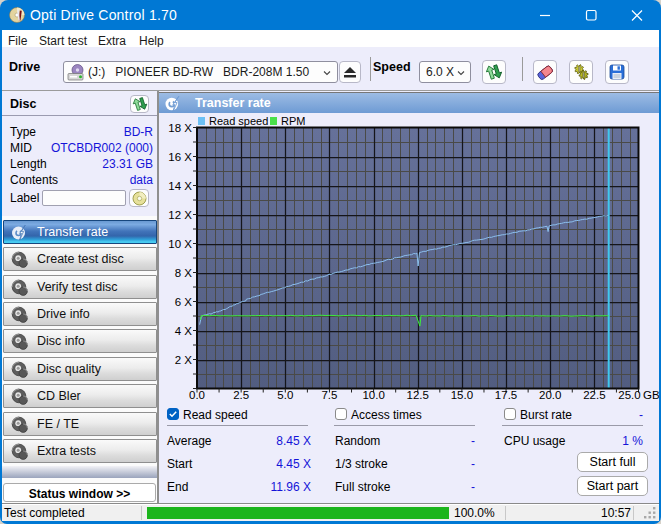 The height and width of the screenshot is (524, 661). Describe the element at coordinates (241, 395) in the screenshot. I see `svg-text: 2.5` at that location.